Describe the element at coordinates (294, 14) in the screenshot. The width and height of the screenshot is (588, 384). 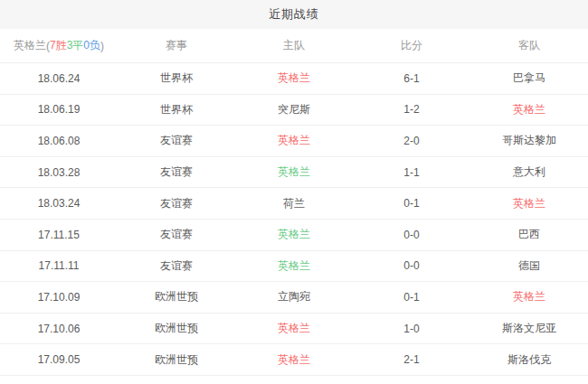
I see `panel-title-bar: 近期战绩` at that location.